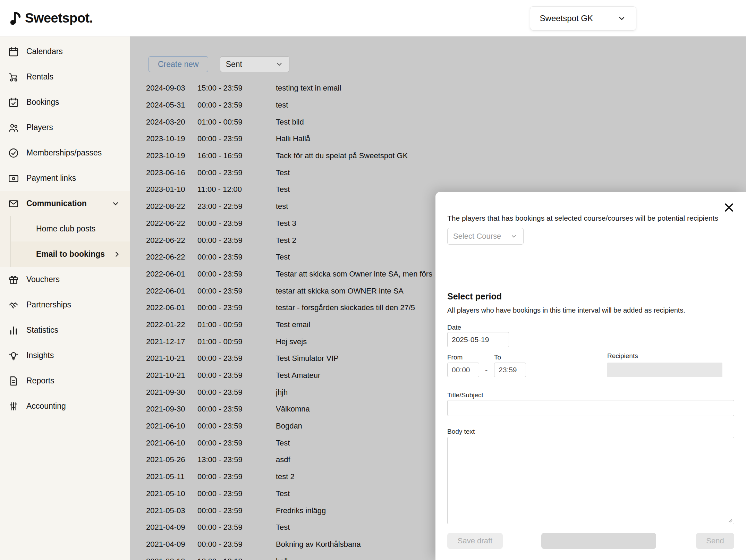 The image size is (746, 560). I want to click on close-icon, so click(729, 207).